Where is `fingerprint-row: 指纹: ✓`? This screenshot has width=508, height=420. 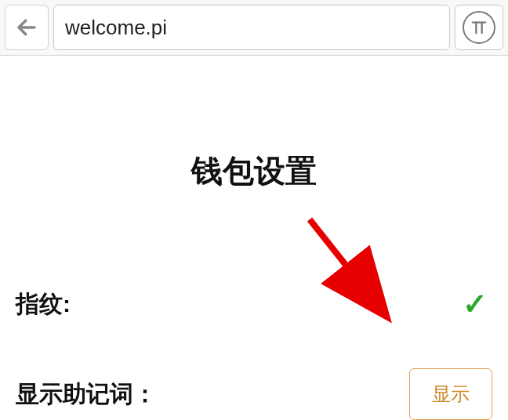 fingerprint-row: 指纹: ✓ is located at coordinates (254, 304).